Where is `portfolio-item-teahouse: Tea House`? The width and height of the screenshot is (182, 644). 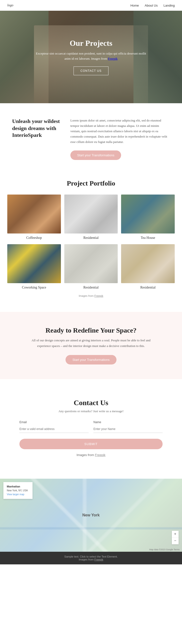
portfolio-item-teahouse: Tea House is located at coordinates (148, 218).